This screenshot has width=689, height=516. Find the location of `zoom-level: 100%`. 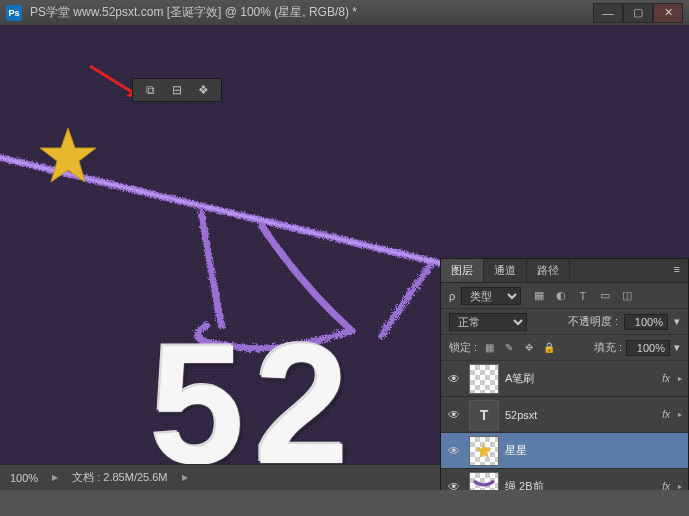

zoom-level: 100% is located at coordinates (24, 478).